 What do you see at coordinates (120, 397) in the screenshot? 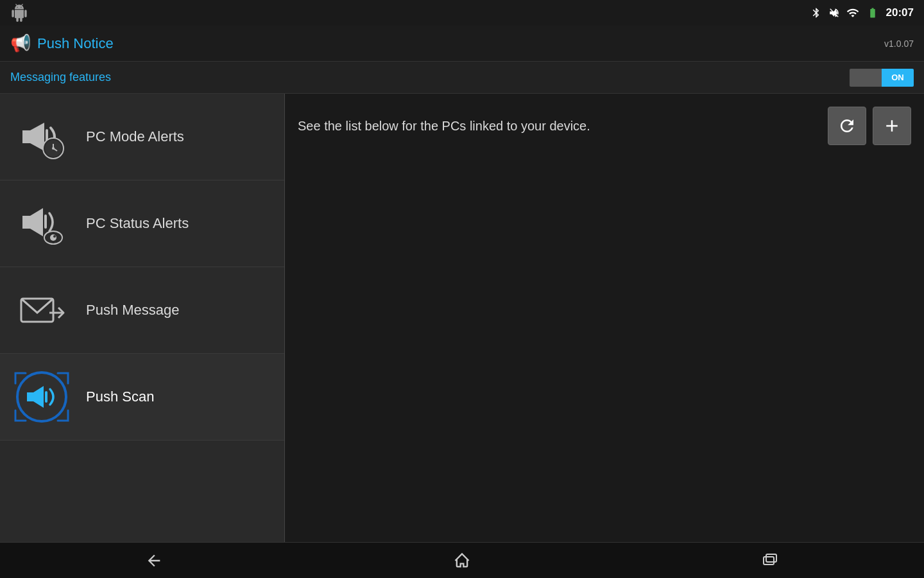
I see `sidebar-label-push-scan: Push Scan` at bounding box center [120, 397].